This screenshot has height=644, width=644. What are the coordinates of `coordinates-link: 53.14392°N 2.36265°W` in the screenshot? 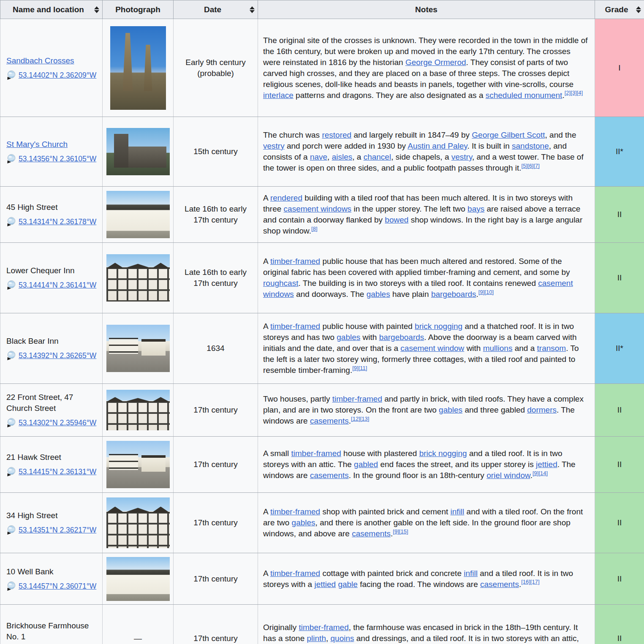 It's located at (57, 356).